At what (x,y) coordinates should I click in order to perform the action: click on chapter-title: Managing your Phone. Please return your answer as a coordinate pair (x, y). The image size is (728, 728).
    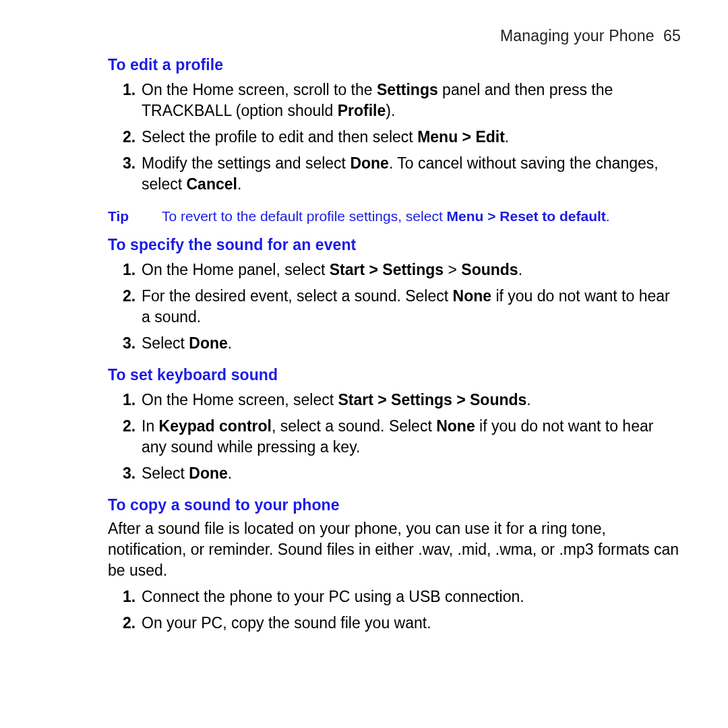
    Looking at the image, I should click on (577, 36).